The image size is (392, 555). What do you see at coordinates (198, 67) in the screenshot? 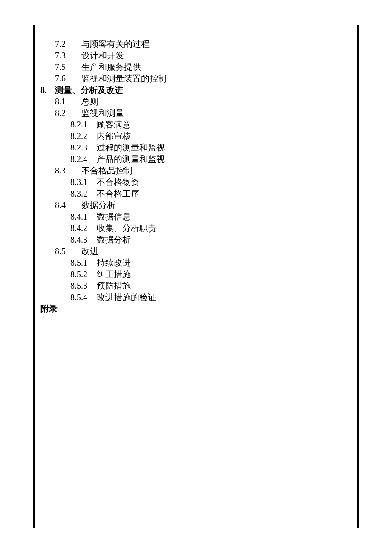
I see `toc-item: 7.5生产和服务提供` at bounding box center [198, 67].